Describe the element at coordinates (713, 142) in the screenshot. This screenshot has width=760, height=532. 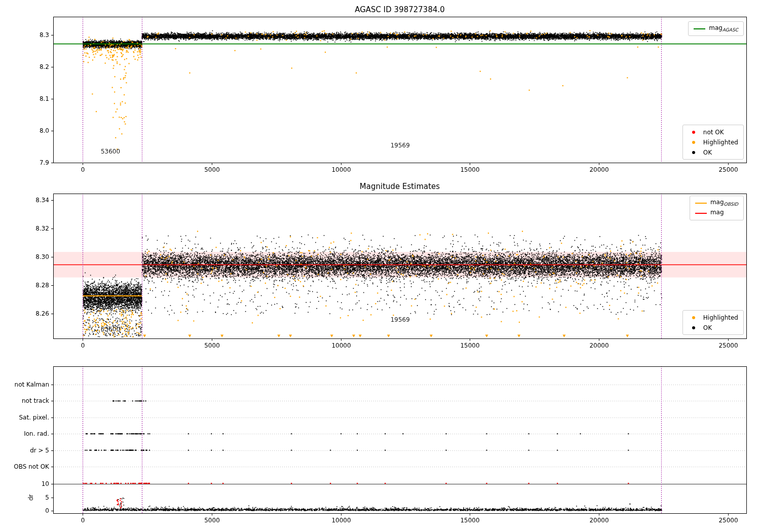
I see `legend-point-types-top: not OK Highlighted OK` at that location.